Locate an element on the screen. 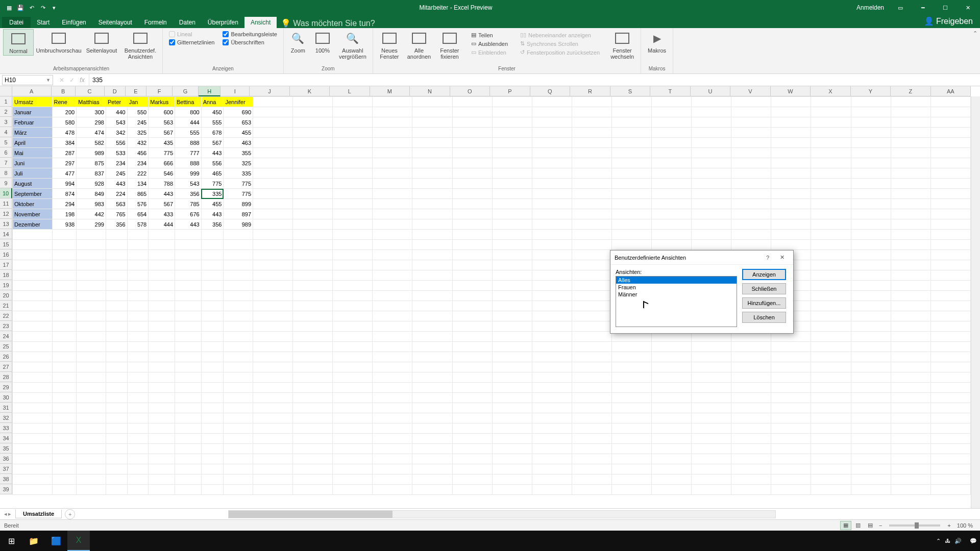 Image resolution: width=980 pixels, height=551 pixels. minimize-icon: ━ is located at coordinates (923, 8).